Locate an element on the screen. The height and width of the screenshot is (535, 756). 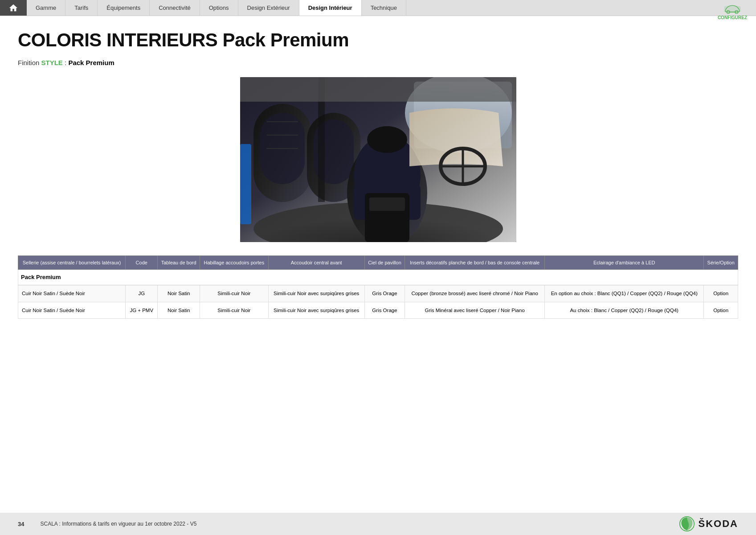
col-header-serie-option: Série/Option is located at coordinates (721, 263).